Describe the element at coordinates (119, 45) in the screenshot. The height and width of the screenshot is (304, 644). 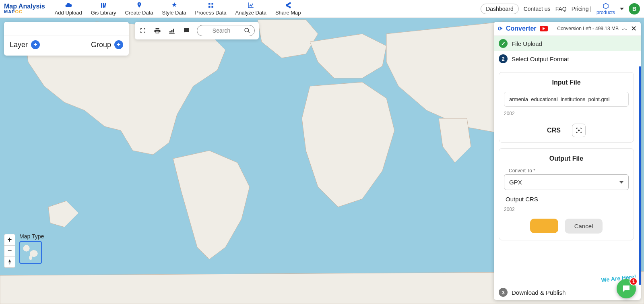
I see `add-group-button: +` at that location.